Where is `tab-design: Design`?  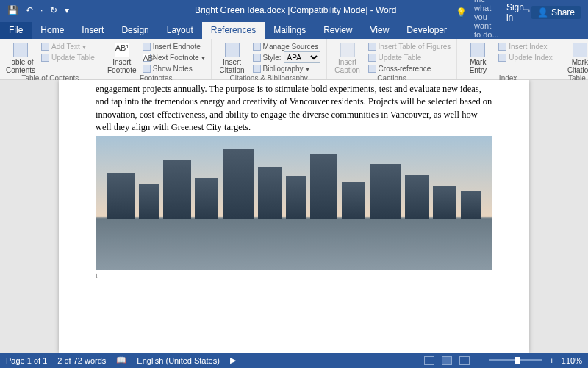 tab-design: Design is located at coordinates (135, 31).